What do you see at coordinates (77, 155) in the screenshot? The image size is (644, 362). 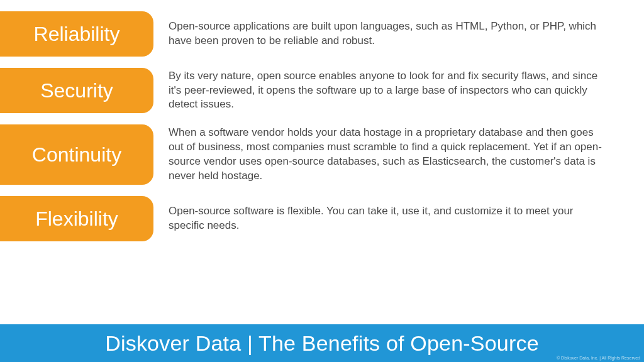 I see `tag-label: Continuity` at bounding box center [77, 155].